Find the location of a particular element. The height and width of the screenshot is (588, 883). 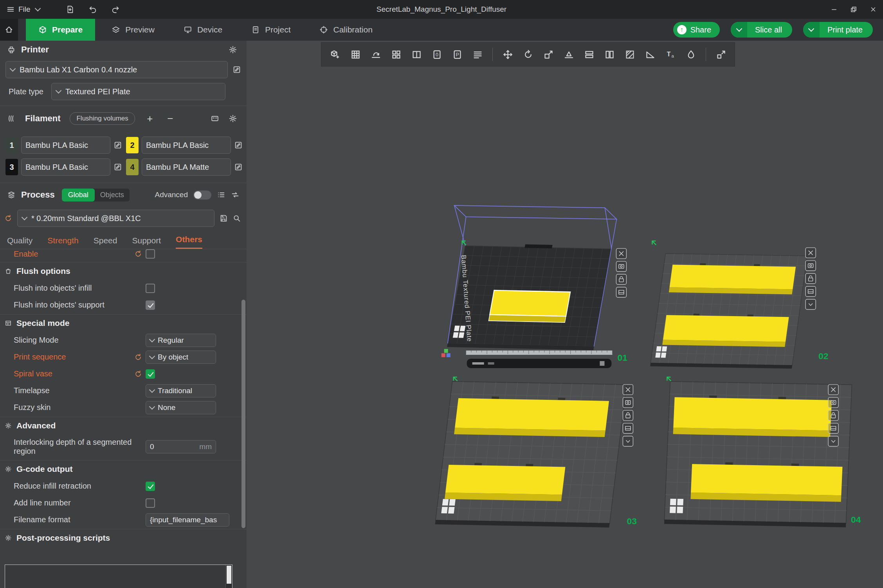

spiral-vase-checkbox is located at coordinates (150, 374).